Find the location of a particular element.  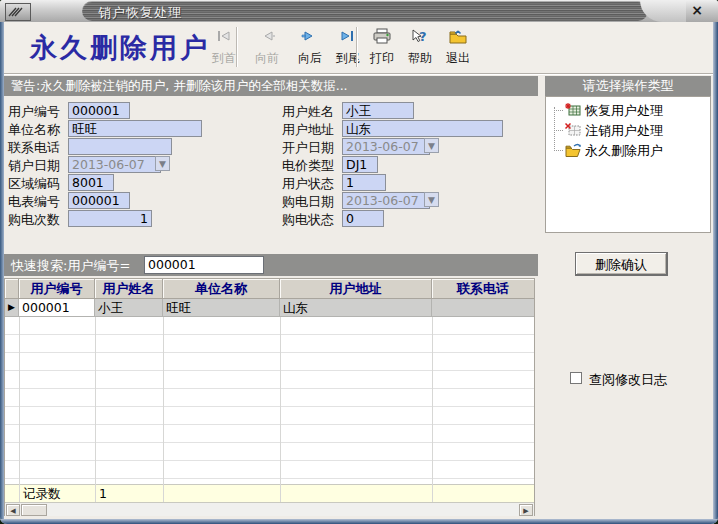

table-cell: 旺旺 is located at coordinates (222, 308).